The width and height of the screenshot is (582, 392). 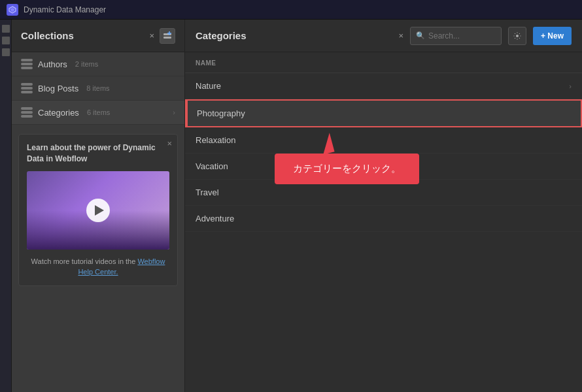 What do you see at coordinates (214, 218) in the screenshot?
I see `row-name-adventure: Adventure` at bounding box center [214, 218].